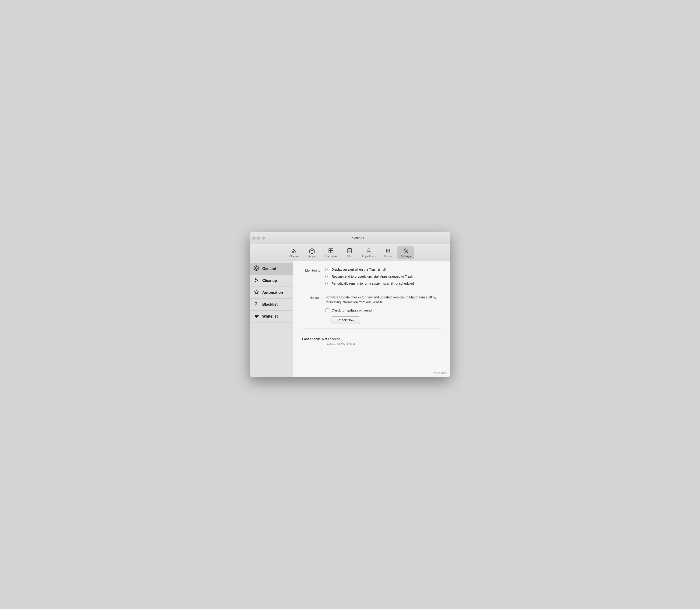 Image resolution: width=700 pixels, height=609 pixels. Describe the element at coordinates (372, 339) in the screenshot. I see `last-check-row: Last check: Not checked.` at that location.